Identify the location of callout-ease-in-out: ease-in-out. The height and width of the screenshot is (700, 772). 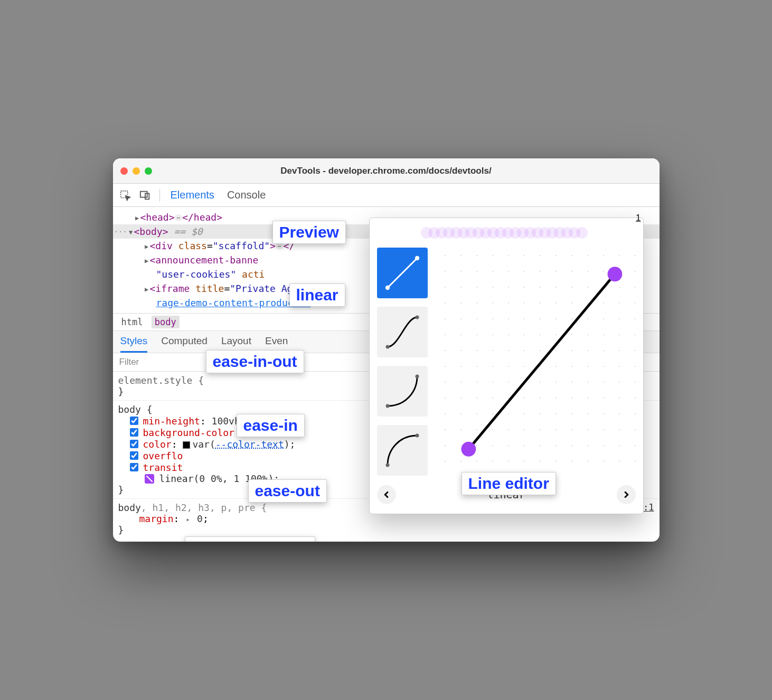
(255, 362).